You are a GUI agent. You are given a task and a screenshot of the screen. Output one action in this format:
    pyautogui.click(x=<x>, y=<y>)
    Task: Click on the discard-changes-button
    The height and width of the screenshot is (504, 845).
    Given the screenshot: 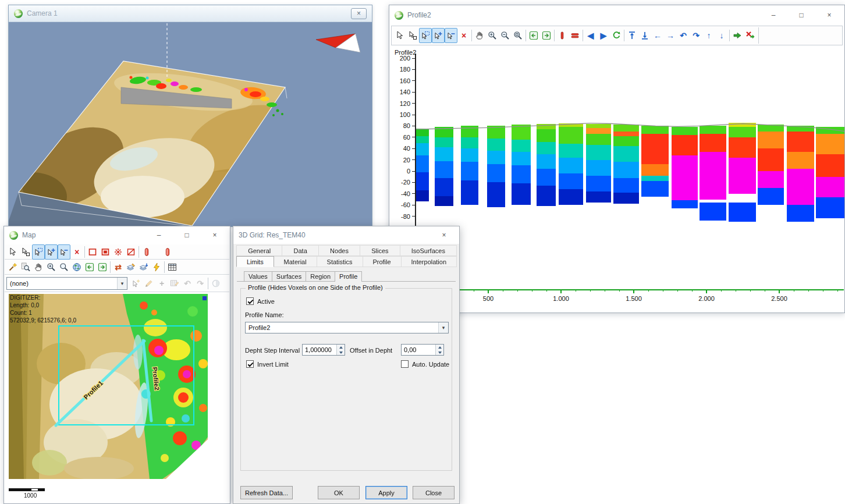 What is the action you would take?
    pyautogui.click(x=750, y=36)
    